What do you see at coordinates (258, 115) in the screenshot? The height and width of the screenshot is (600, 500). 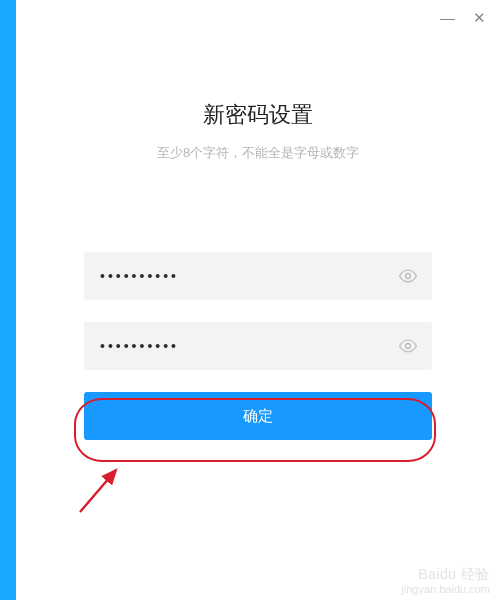 I see `page-title: 新密码设置` at bounding box center [258, 115].